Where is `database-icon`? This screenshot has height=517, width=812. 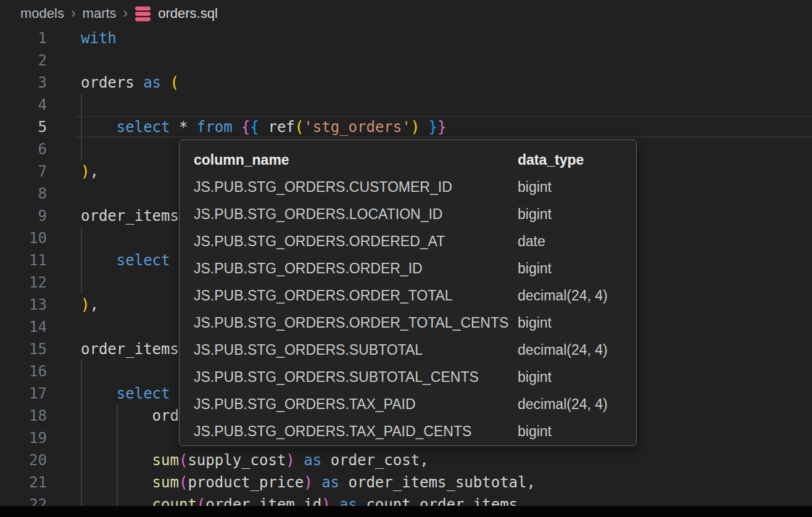
database-icon is located at coordinates (143, 14).